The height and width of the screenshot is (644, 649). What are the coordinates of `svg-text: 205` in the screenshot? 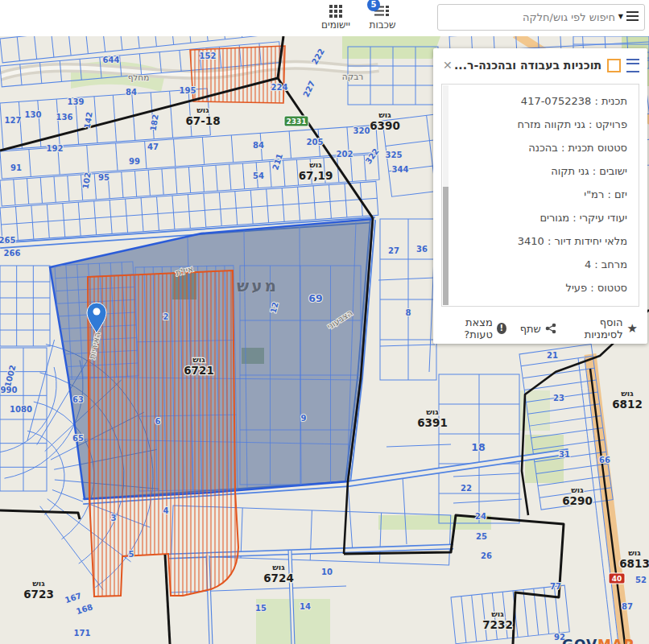 It's located at (316, 142).